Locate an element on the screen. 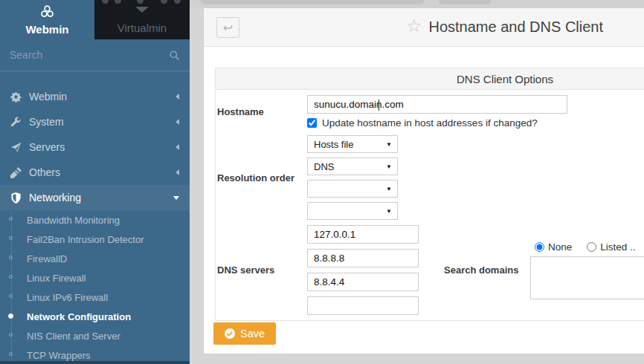 The height and width of the screenshot is (364, 644). hostname-input: sunucu.domain.com is located at coordinates (437, 104).